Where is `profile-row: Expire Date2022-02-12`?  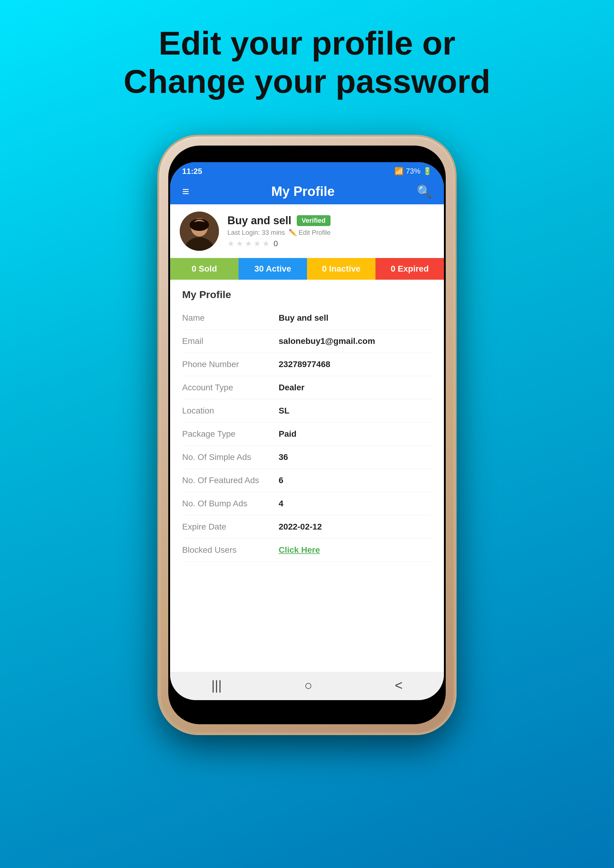
profile-row: Expire Date2022-02-12 is located at coordinates (307, 527).